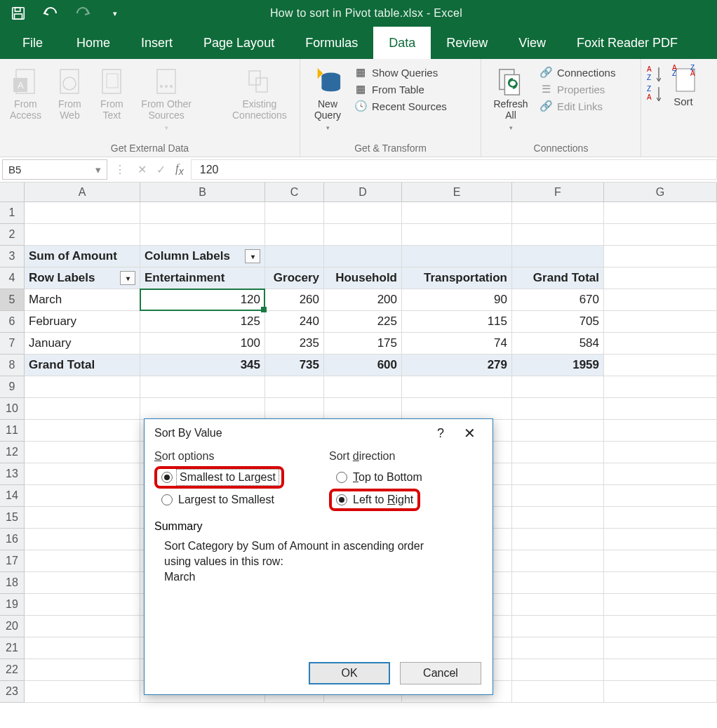  What do you see at coordinates (558, 365) in the screenshot?
I see `cell-F8: 1959` at bounding box center [558, 365].